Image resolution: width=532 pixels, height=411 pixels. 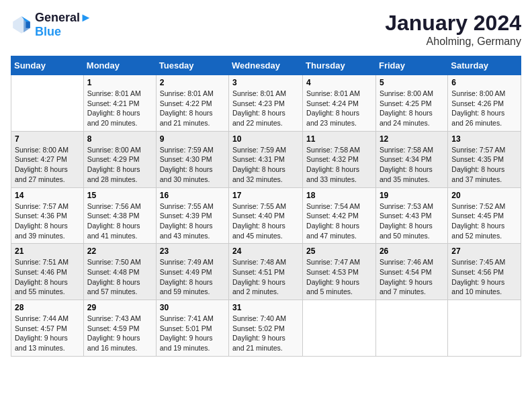 What do you see at coordinates (192, 333) in the screenshot?
I see `cell-info: Sunrise: 7:41 AMSunset: 5:01 PMDaylight:…` at bounding box center [192, 333].